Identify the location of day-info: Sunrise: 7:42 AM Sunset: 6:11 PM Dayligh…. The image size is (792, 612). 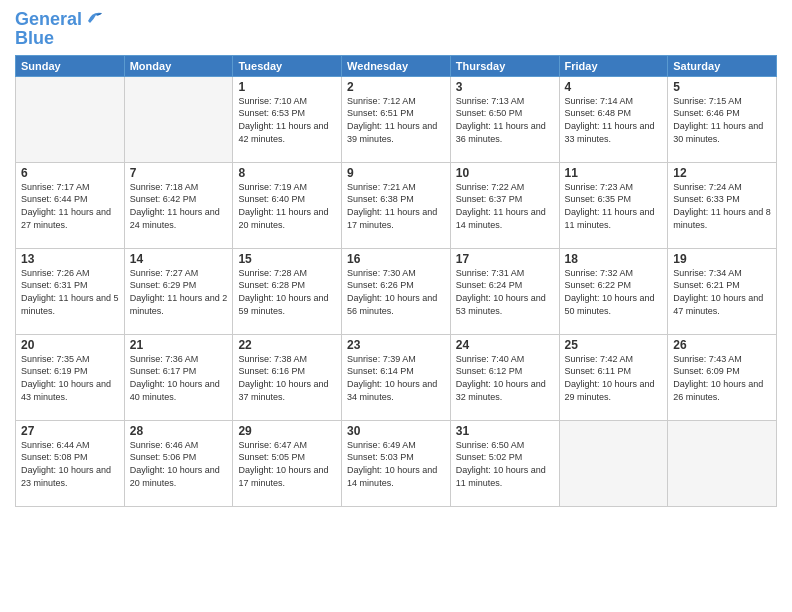
(614, 378).